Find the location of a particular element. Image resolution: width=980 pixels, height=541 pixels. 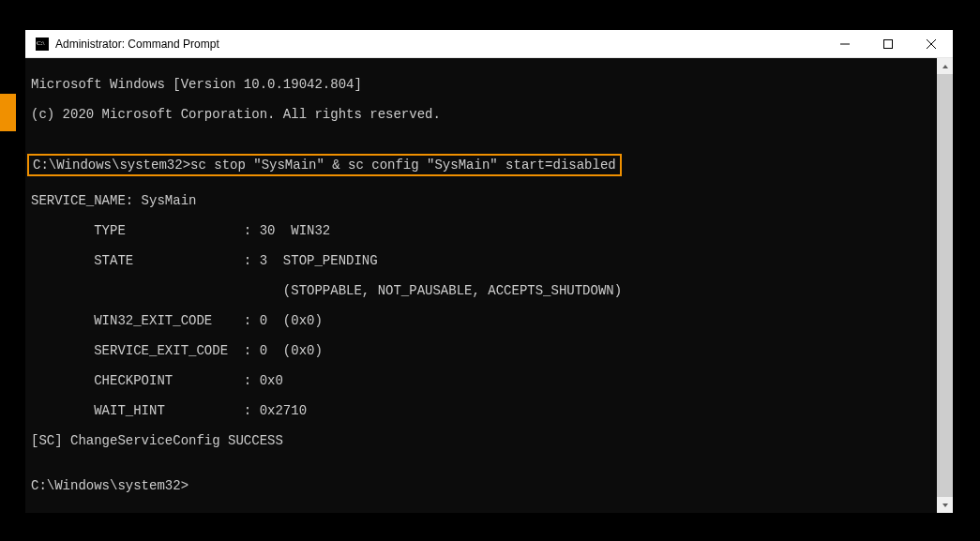

console-line: WIN32_EXIT_CODE : 0 (0x0) is located at coordinates (481, 321).